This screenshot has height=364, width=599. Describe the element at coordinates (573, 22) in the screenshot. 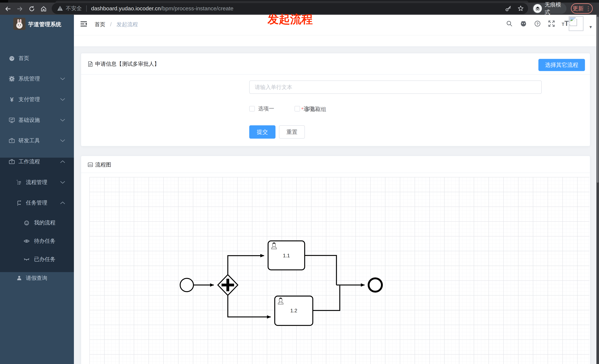

I see `broken-image-icon` at that location.